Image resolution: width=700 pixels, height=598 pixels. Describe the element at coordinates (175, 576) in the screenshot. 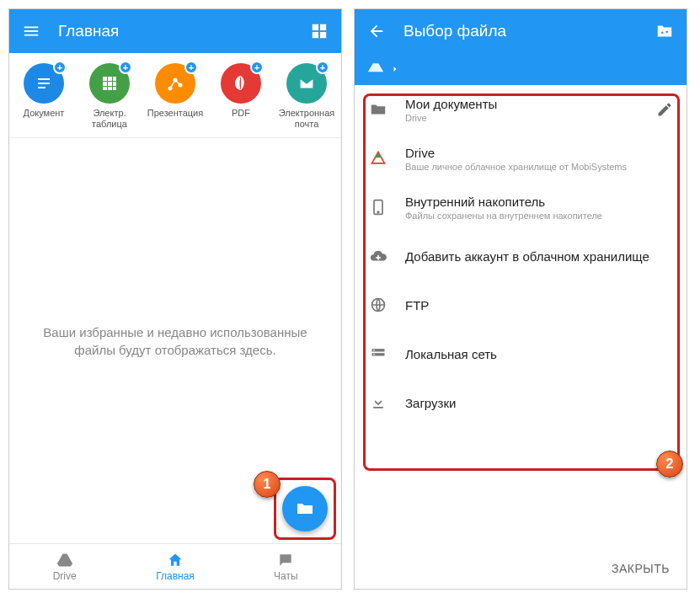

I see `nav-label: Главная` at that location.